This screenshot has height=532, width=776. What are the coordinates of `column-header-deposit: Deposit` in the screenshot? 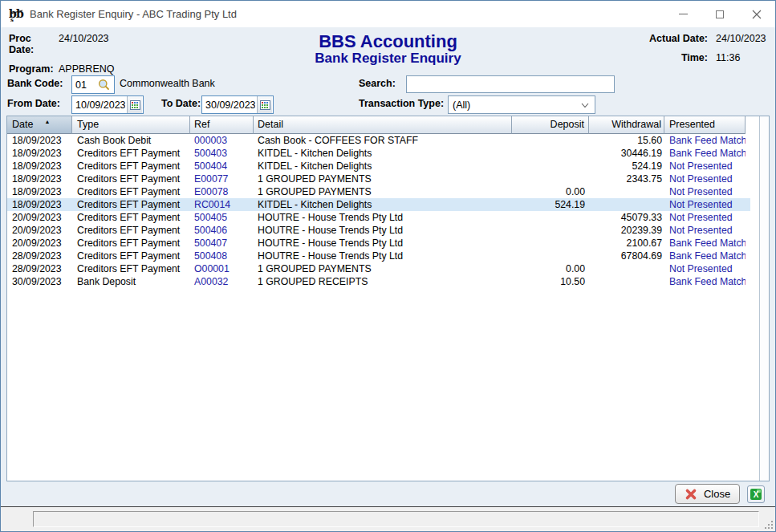 It's located at (551, 125).